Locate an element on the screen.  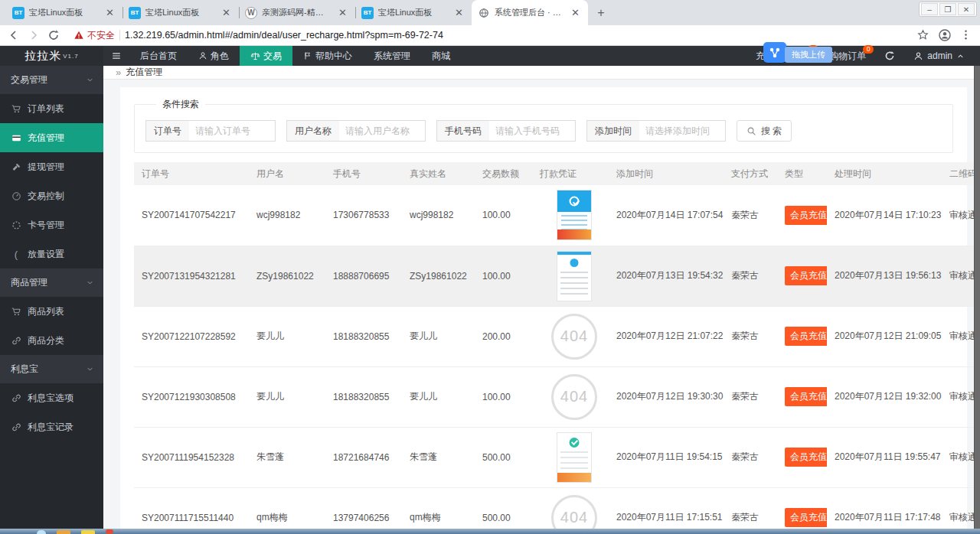
column-header: 交易数额 is located at coordinates (504, 174).